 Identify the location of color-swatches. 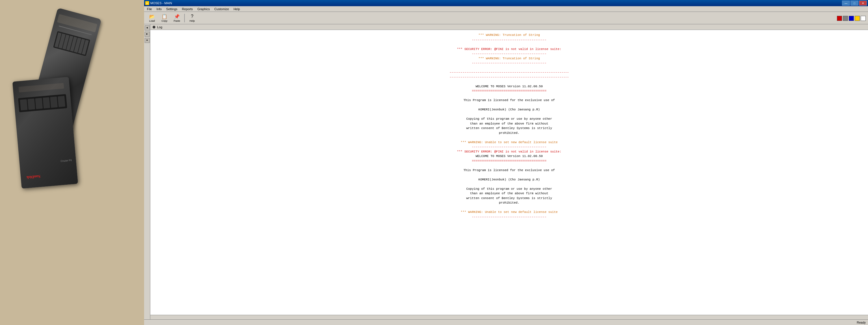
(851, 18).